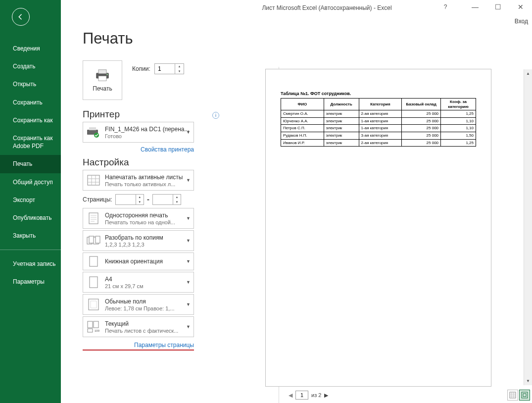 Image resolution: width=532 pixels, height=403 pixels. I want to click on table-row: Смертин О.А.электрик2-ая категория25 000…, so click(379, 114).